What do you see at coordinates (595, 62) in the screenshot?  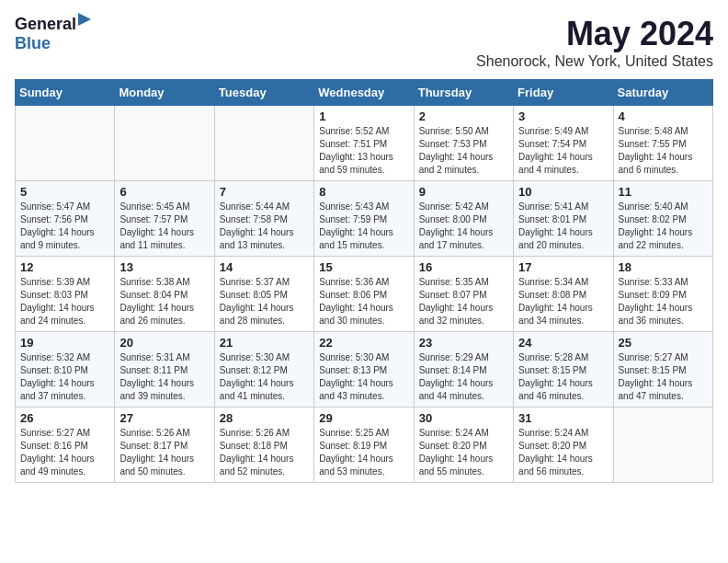 I see `subtitle: Shenorock, New York, United States` at bounding box center [595, 62].